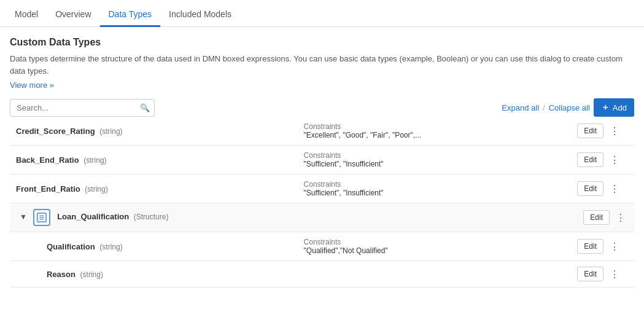 This screenshot has width=644, height=317. I want to click on type-name: Loan_Qualification, so click(93, 216).